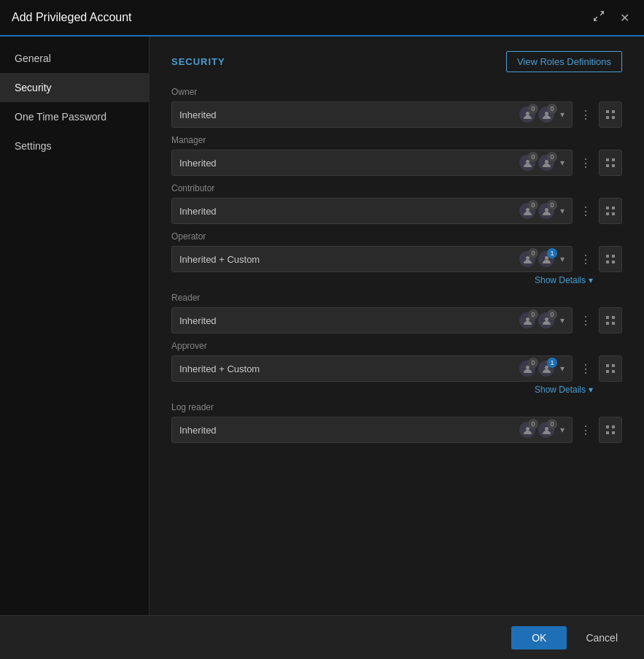 This screenshot has height=659, width=644. What do you see at coordinates (527, 259) in the screenshot?
I see `operator-avatar1: 0` at bounding box center [527, 259].